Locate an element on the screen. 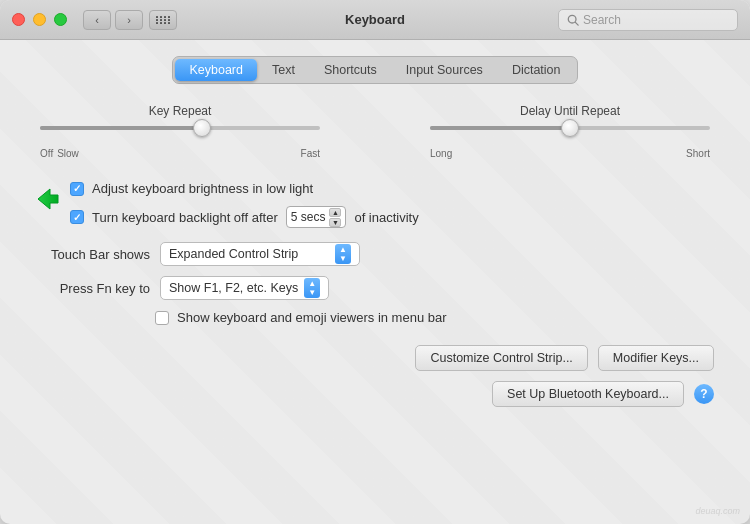  bluetooth-button: Set Up Bluetooth Keyboard... is located at coordinates (588, 394).